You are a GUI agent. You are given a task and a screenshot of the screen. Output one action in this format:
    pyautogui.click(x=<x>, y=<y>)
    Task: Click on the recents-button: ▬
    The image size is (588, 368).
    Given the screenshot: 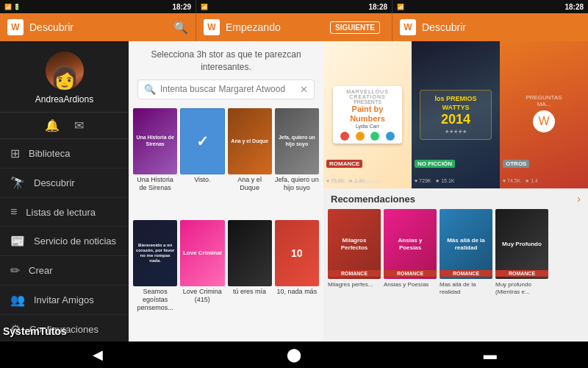 What is the action you would take?
    pyautogui.click(x=490, y=355)
    